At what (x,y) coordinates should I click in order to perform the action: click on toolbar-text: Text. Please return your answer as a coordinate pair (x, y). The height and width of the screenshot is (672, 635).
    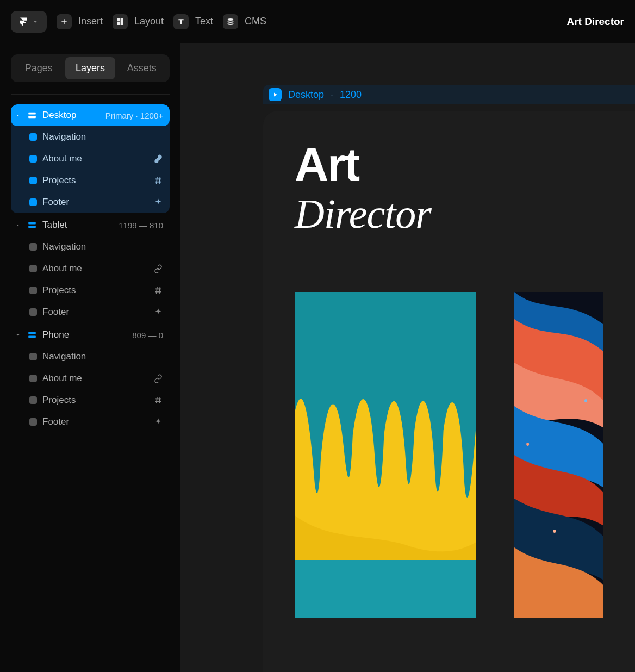
    Looking at the image, I should click on (194, 22).